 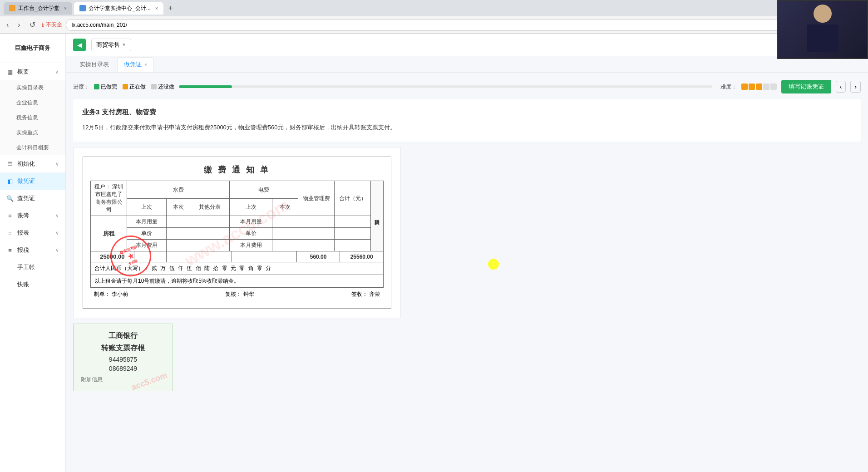 I want to click on total-monthly, so click(x=353, y=222).